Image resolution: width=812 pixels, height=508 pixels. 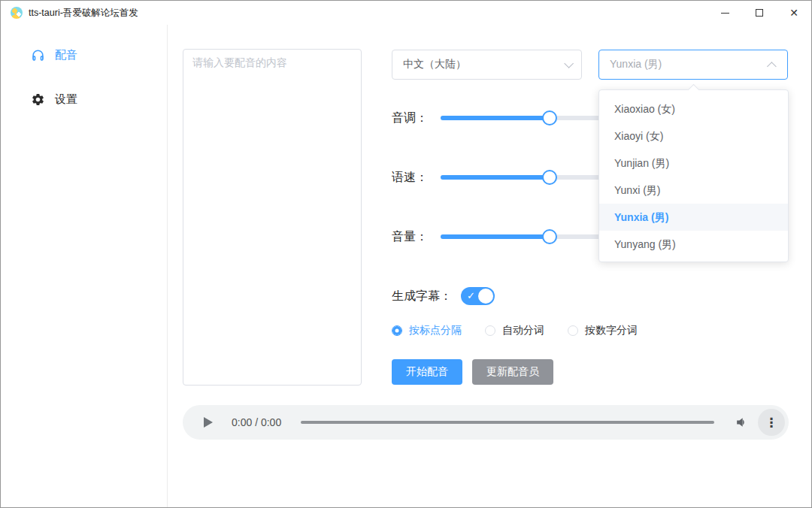 I want to click on voice-select-value: Yunxia (男), so click(x=636, y=65).